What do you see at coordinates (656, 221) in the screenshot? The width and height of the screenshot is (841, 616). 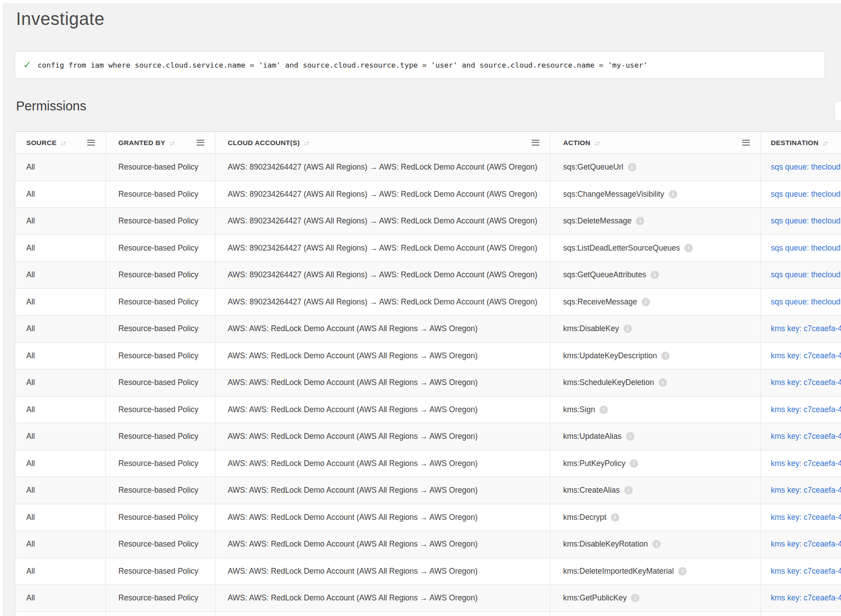 I see `cell-action: sqs:DeleteMessage i` at bounding box center [656, 221].